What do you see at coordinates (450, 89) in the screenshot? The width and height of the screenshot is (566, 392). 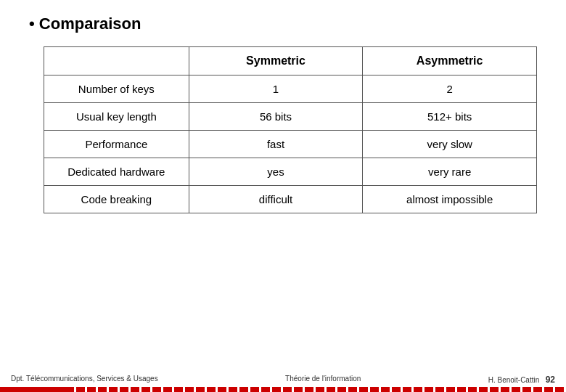 I see `row-asymmetric-0: 2` at bounding box center [450, 89].